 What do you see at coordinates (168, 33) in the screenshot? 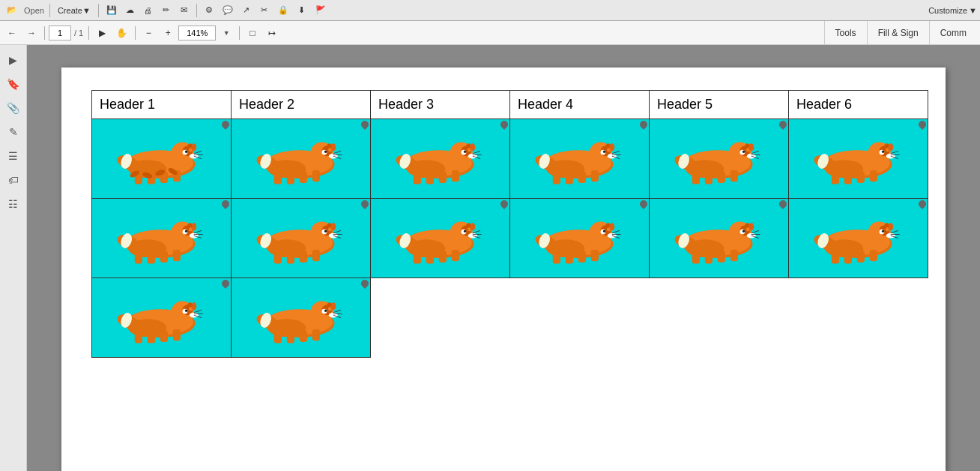
I see `zoom-in-btn: +` at bounding box center [168, 33].